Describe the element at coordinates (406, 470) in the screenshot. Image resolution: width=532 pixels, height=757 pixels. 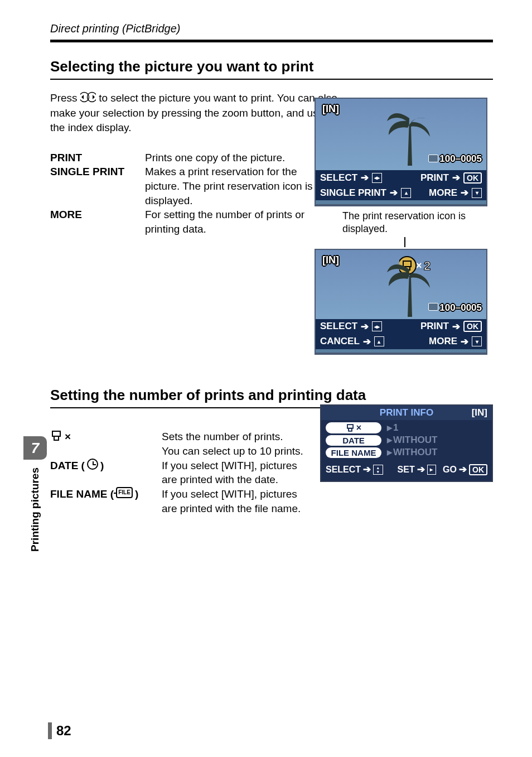
I see `set-label: SET` at that location.